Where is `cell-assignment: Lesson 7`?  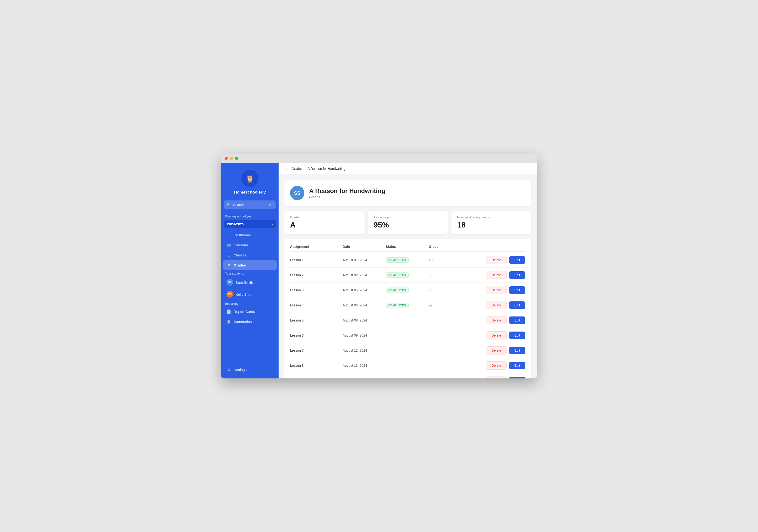
cell-assignment: Lesson 7 is located at coordinates (316, 350).